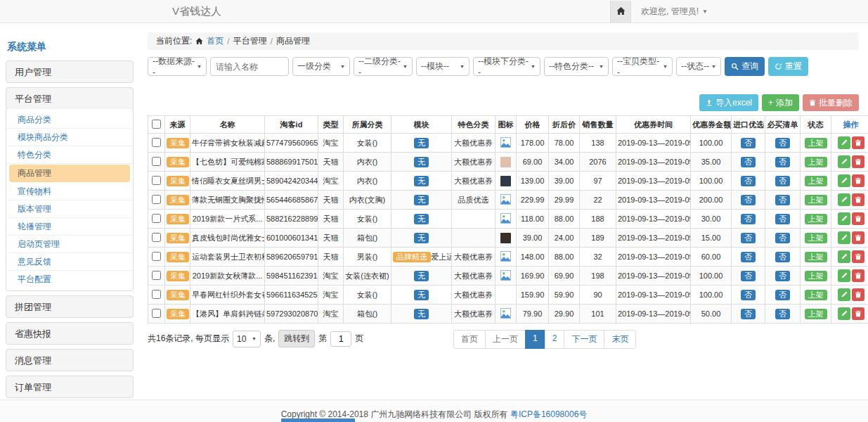 The height and width of the screenshot is (422, 868). I want to click on status-badge: 上架, so click(816, 238).